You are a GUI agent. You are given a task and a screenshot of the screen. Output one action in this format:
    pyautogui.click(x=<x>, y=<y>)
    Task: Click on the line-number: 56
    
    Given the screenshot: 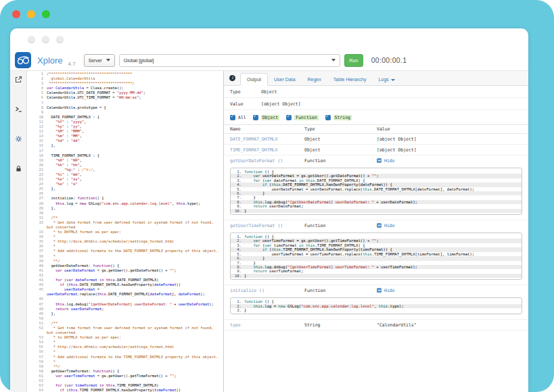 What is the action you would take?
    pyautogui.click(x=37, y=351)
    